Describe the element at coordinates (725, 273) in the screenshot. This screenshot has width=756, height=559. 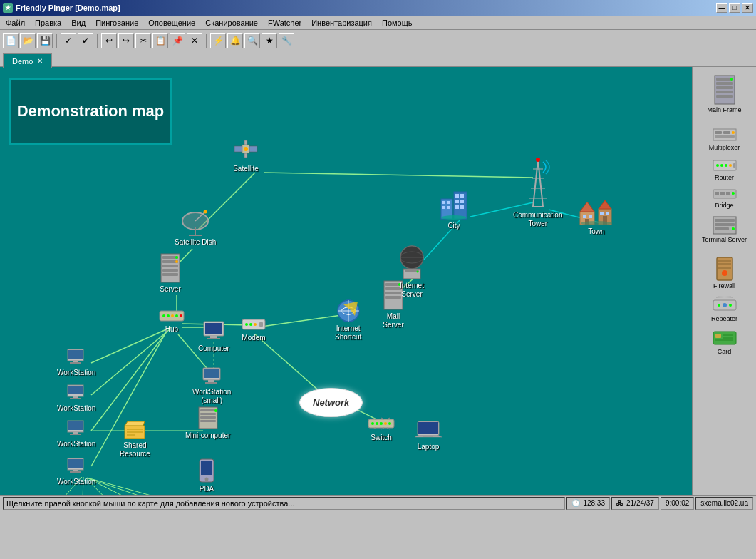
I see `panel-firewall: Firewall` at that location.